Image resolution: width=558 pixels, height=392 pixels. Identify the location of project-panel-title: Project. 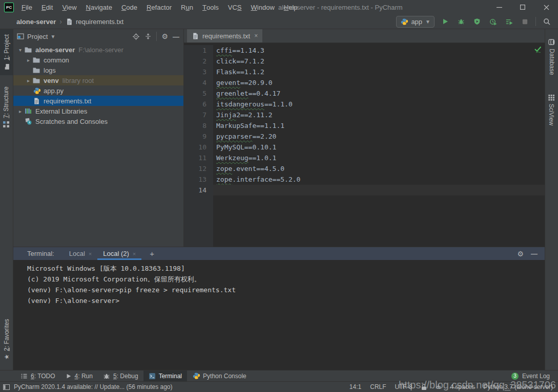
(37, 37).